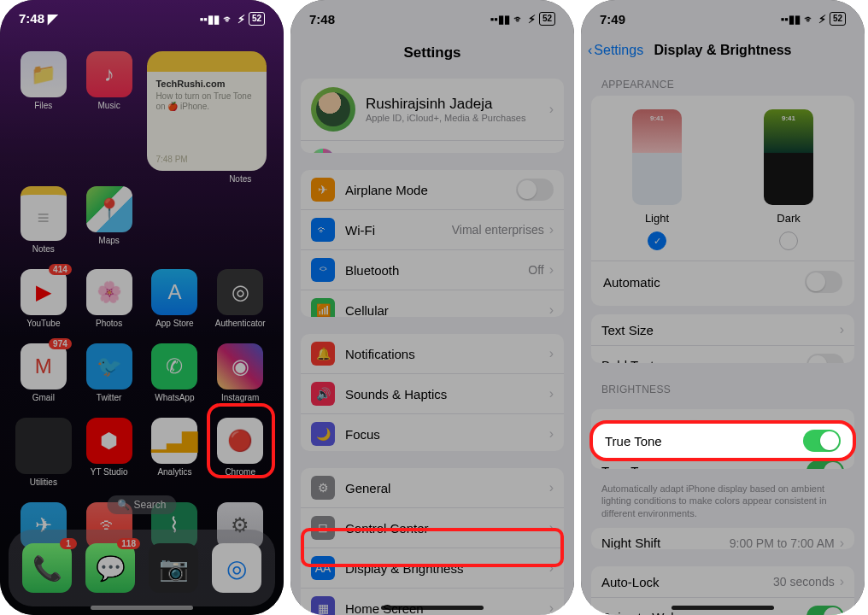 This screenshot has width=868, height=615. What do you see at coordinates (723, 431) in the screenshot?
I see `brightness-slider: ☼ ☀` at bounding box center [723, 431].